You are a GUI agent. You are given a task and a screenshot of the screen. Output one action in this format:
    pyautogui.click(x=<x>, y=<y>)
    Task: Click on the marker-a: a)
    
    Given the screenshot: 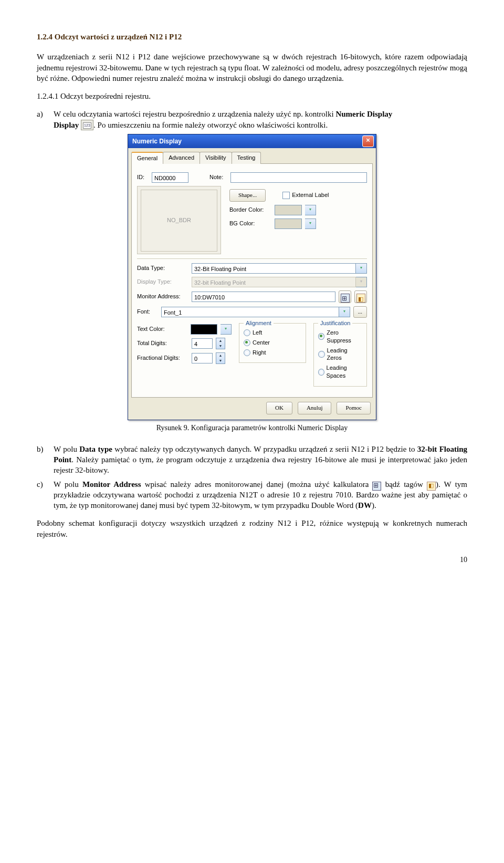 What is the action you would take?
    pyautogui.click(x=45, y=120)
    